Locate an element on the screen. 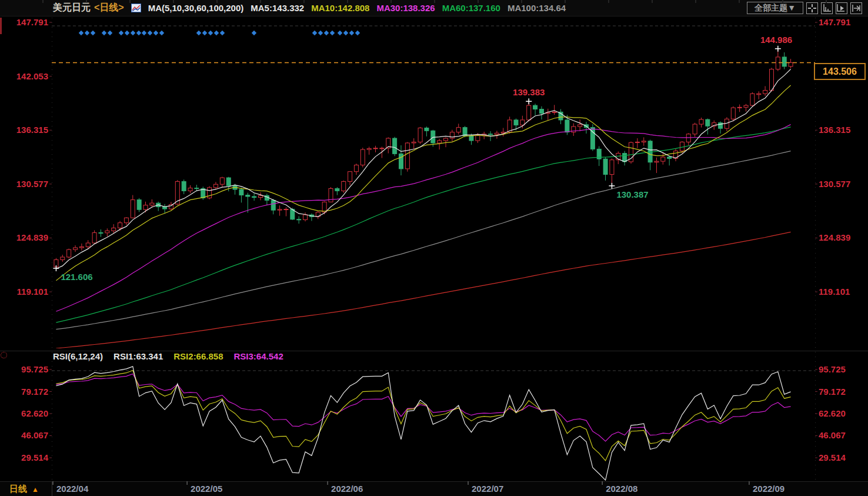  ma10-value: MA10:142.808 is located at coordinates (340, 8).